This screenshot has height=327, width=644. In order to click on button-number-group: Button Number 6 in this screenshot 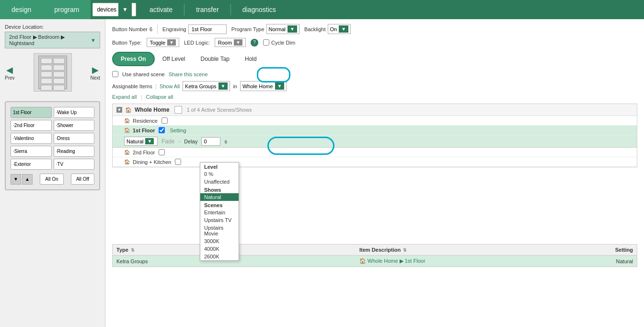, I will do `click(132, 29)`.